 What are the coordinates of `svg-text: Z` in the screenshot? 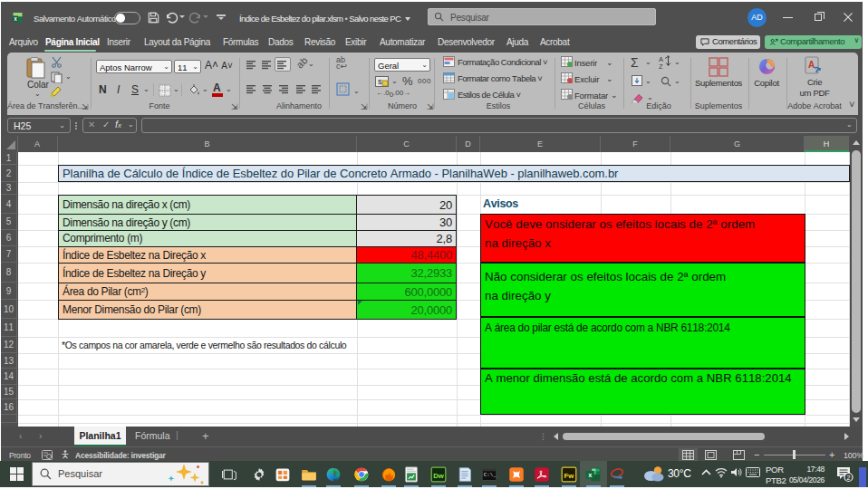 It's located at (661, 66).